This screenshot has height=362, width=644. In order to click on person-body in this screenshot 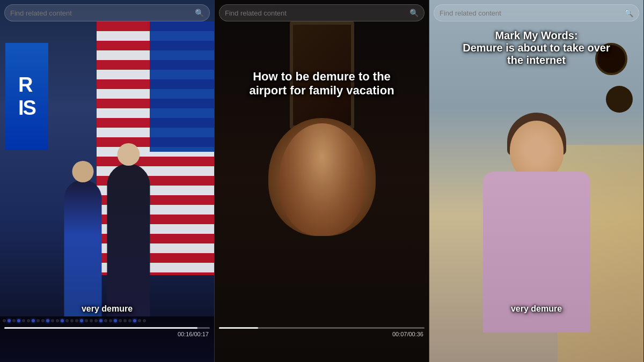, I will do `click(537, 252)`.